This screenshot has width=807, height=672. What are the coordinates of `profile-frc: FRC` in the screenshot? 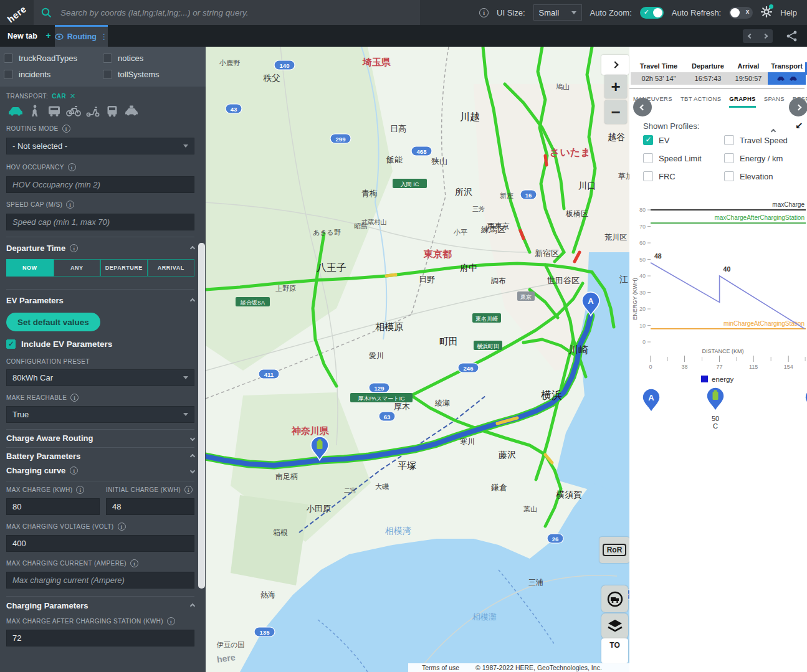 It's located at (684, 176).